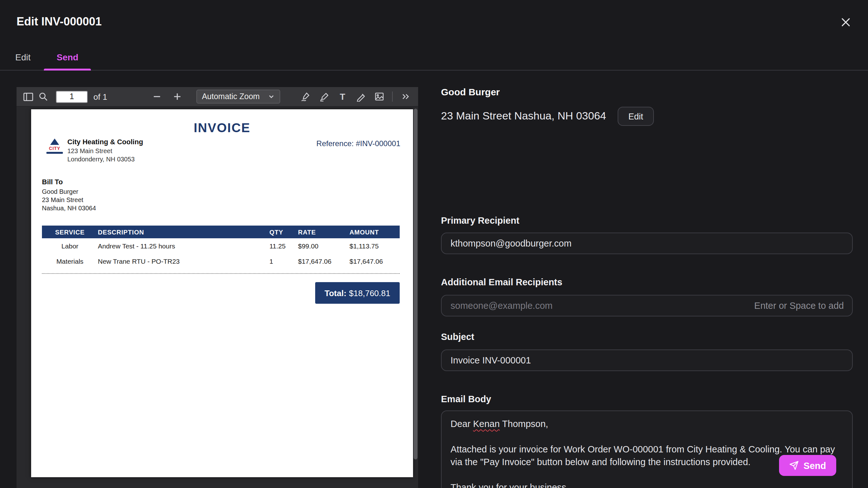 Image resolution: width=868 pixels, height=488 pixels. Describe the element at coordinates (70, 246) in the screenshot. I see `cell-service: Labor` at that location.